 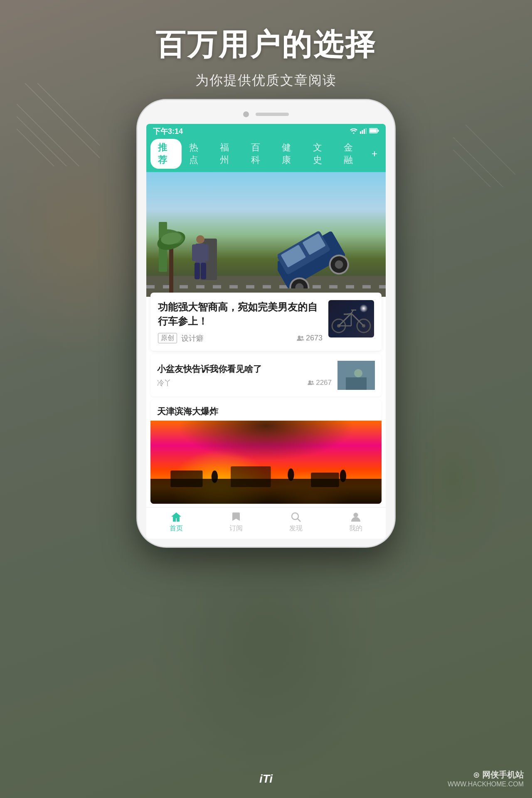 I want to click on tab-more: +, so click(x=374, y=154).